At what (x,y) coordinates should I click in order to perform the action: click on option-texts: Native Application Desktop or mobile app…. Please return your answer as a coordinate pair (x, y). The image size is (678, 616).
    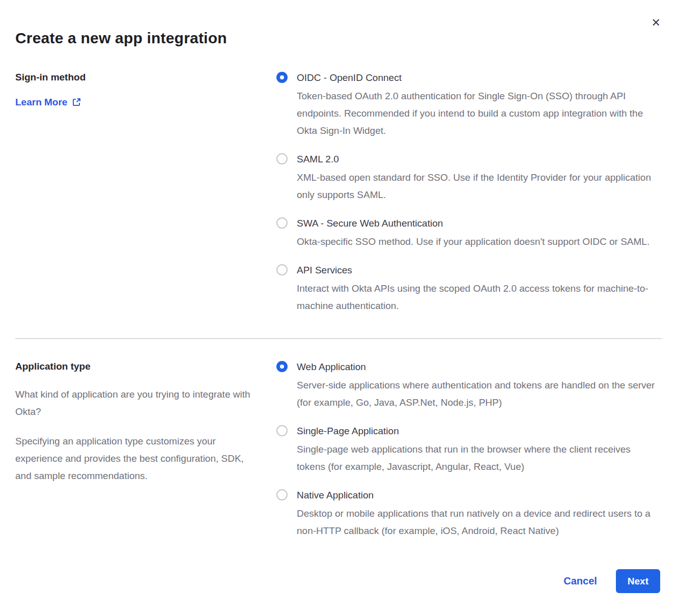
    Looking at the image, I should click on (479, 514).